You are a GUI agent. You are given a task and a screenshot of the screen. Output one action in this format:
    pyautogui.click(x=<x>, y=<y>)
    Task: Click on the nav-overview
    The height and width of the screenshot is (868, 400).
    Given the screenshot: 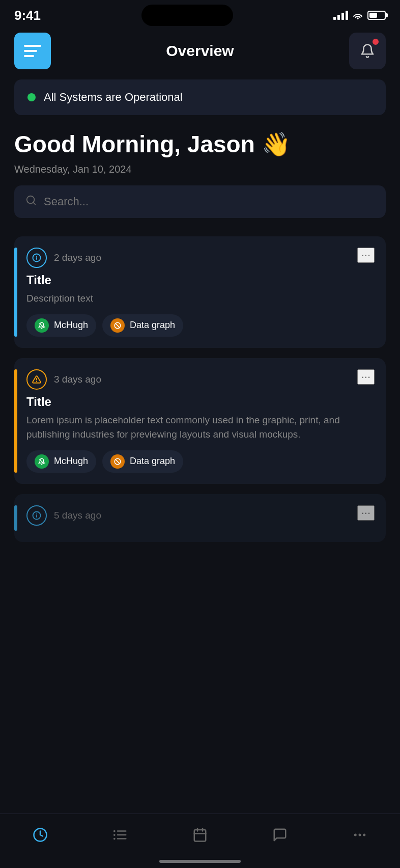 What is the action you would take?
    pyautogui.click(x=40, y=835)
    